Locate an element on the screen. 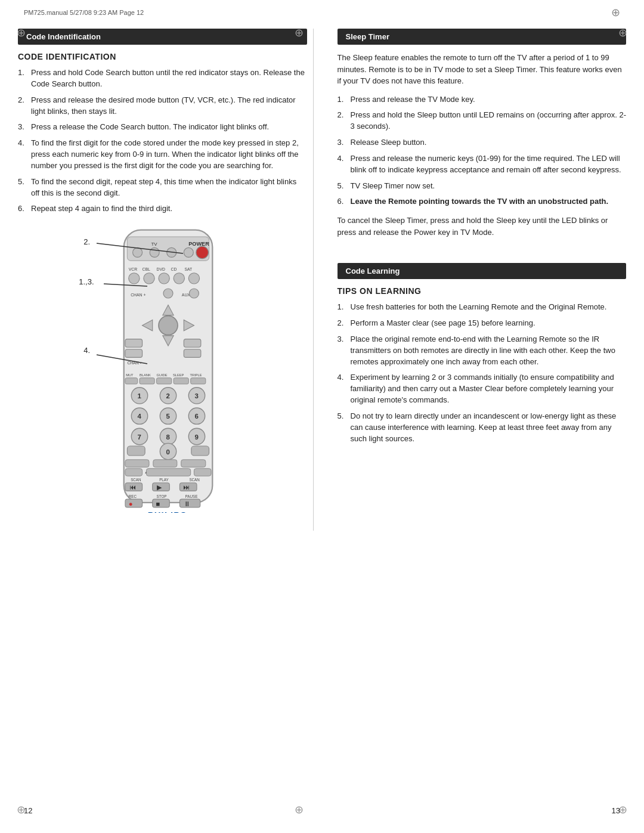 The image size is (644, 833). step-text-6: Repeat step 4 again to find the third di… is located at coordinates (169, 209).